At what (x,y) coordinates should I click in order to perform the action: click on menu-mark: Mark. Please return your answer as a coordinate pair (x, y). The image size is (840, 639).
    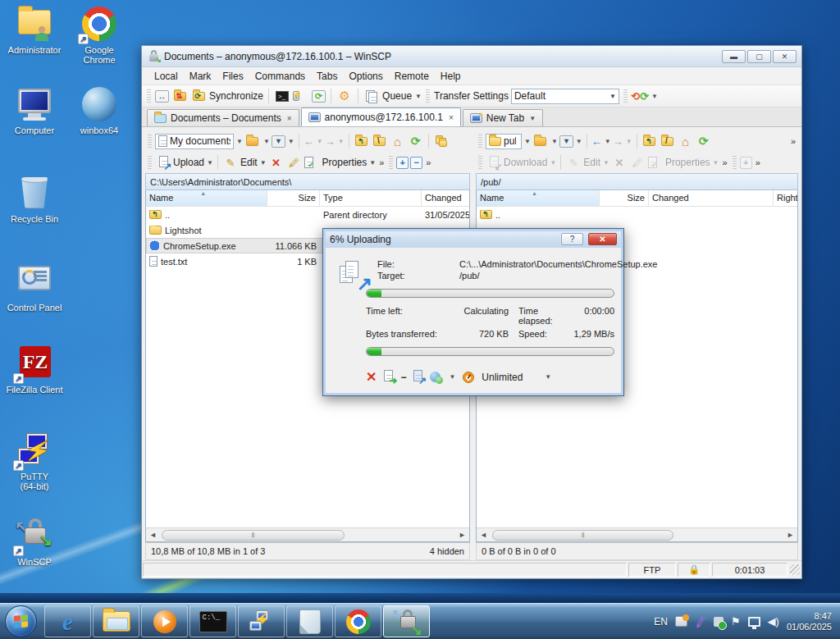
    Looking at the image, I should click on (200, 76).